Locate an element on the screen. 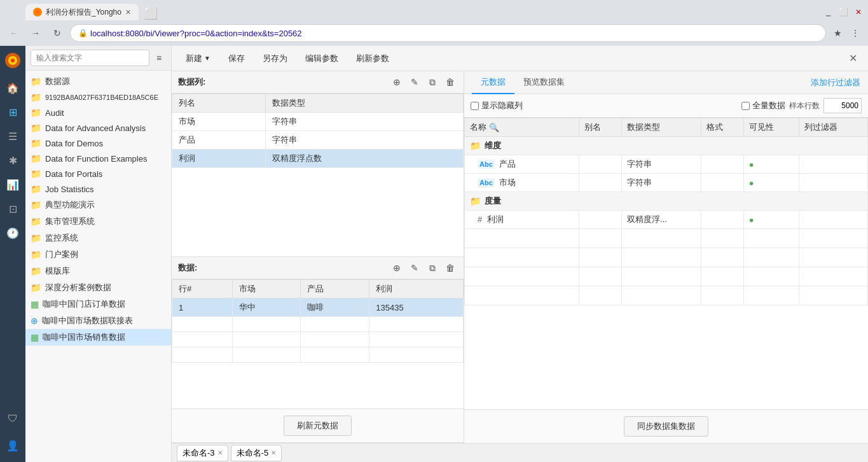 This screenshot has width=868, height=462. meta-row-profit: # 利润 双精度浮... ● is located at coordinates (666, 220).